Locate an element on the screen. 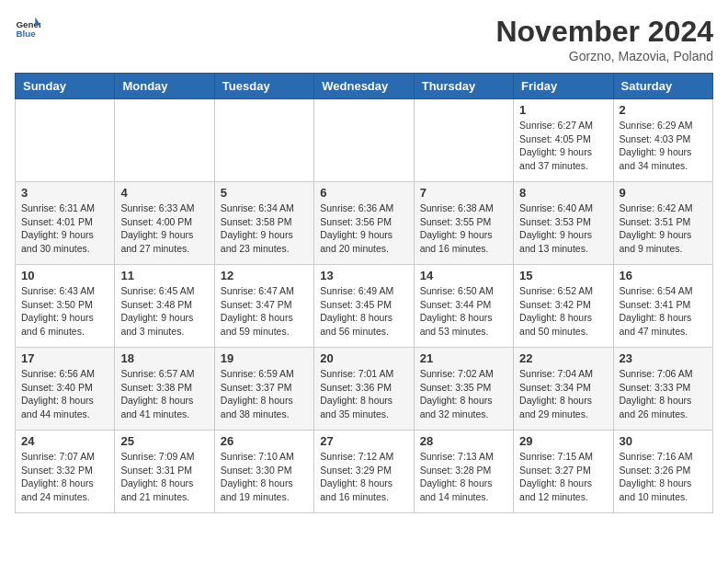 The height and width of the screenshot is (563, 728). calendar-cell: 21Sunrise: 7:02 AMSunset: 3:35 PMDayligh… is located at coordinates (463, 389).